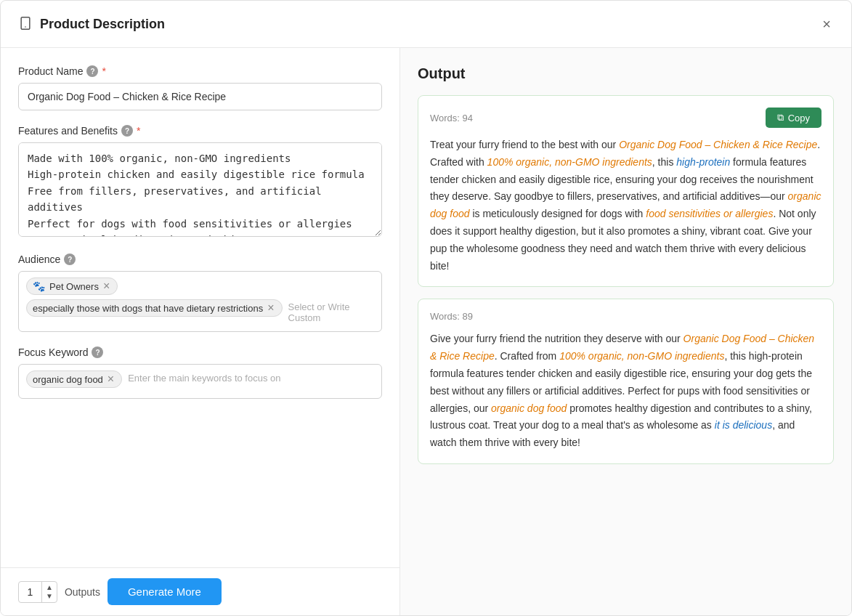 Image resolution: width=852 pixels, height=616 pixels. I want to click on text-seg: is meticulously designed for dogs with, so click(558, 214).